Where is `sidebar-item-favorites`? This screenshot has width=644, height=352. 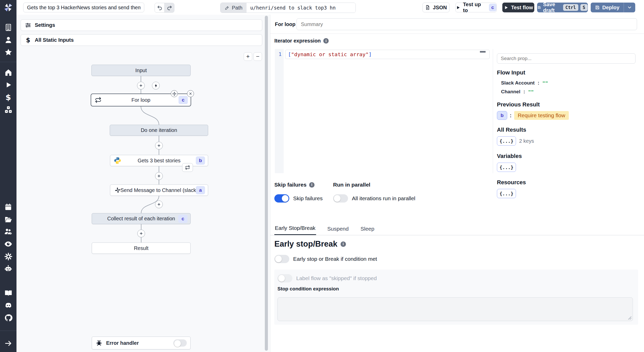
sidebar-item-favorites is located at coordinates (8, 52).